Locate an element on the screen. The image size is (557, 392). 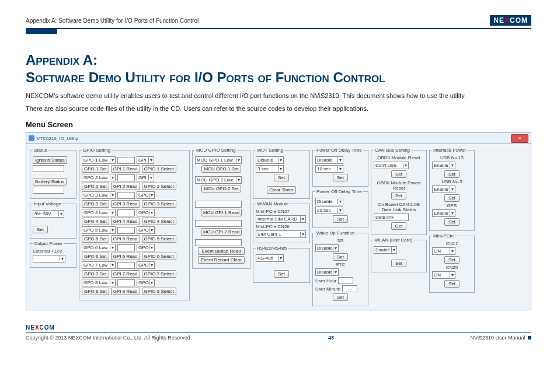
wdt-group: WDT Setting Disable▾ 3 sec▾ Set Clear Ti… is located at coordinates (281, 173).